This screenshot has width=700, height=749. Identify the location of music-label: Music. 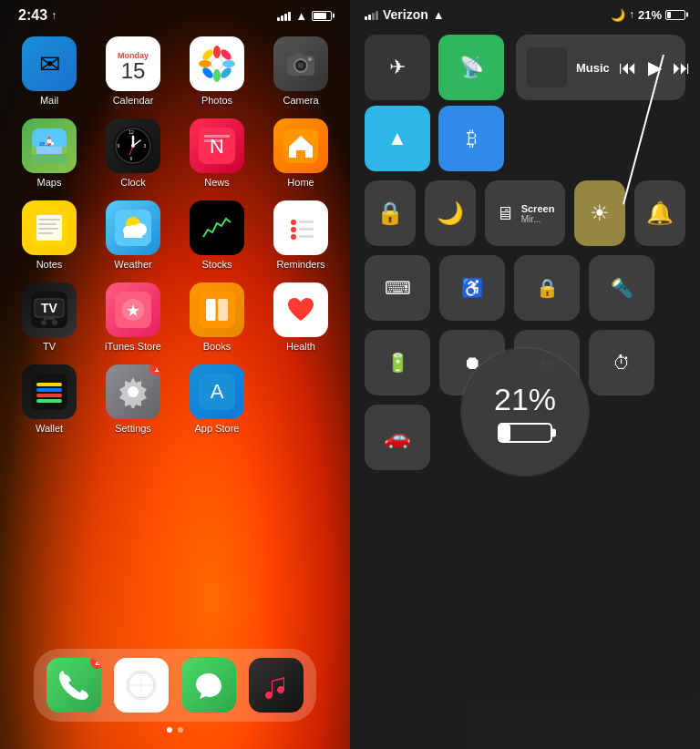
(592, 67).